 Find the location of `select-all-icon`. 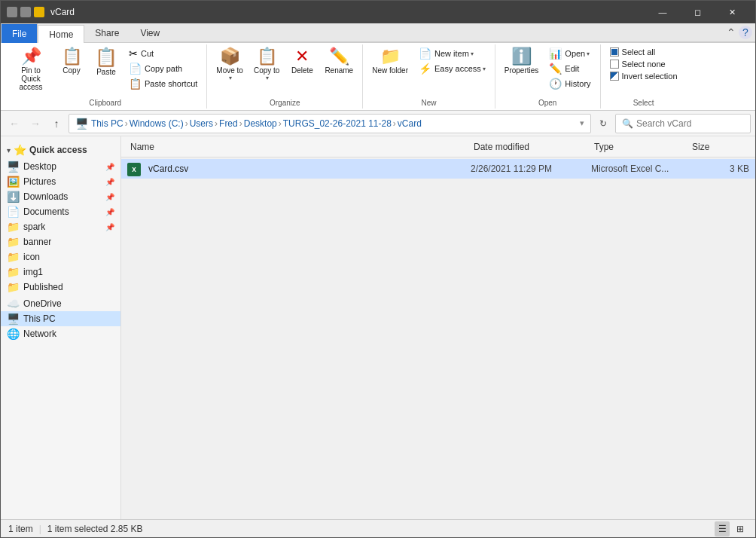

select-all-icon is located at coordinates (614, 52).